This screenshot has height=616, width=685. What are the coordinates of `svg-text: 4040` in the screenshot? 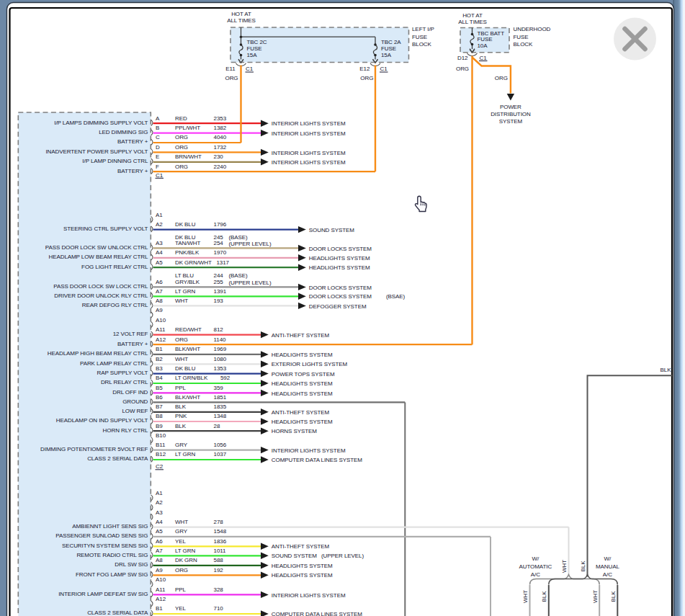 It's located at (220, 137).